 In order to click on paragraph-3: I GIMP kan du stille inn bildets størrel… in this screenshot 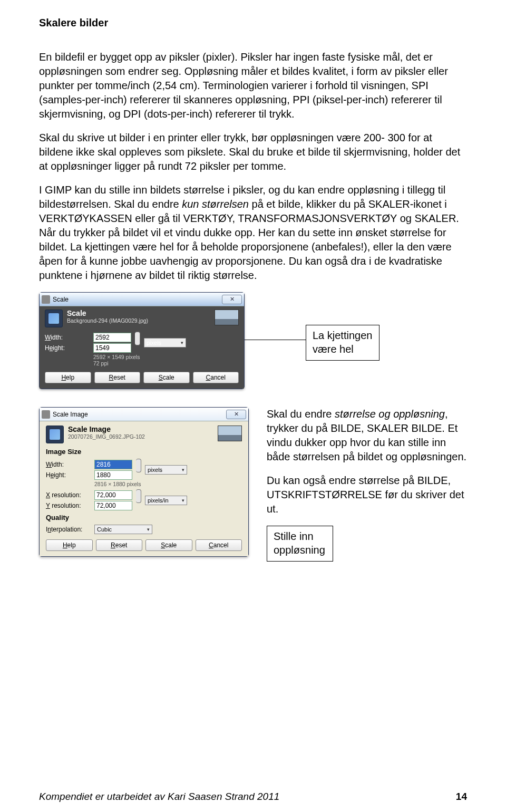, I will do `click(253, 233)`.